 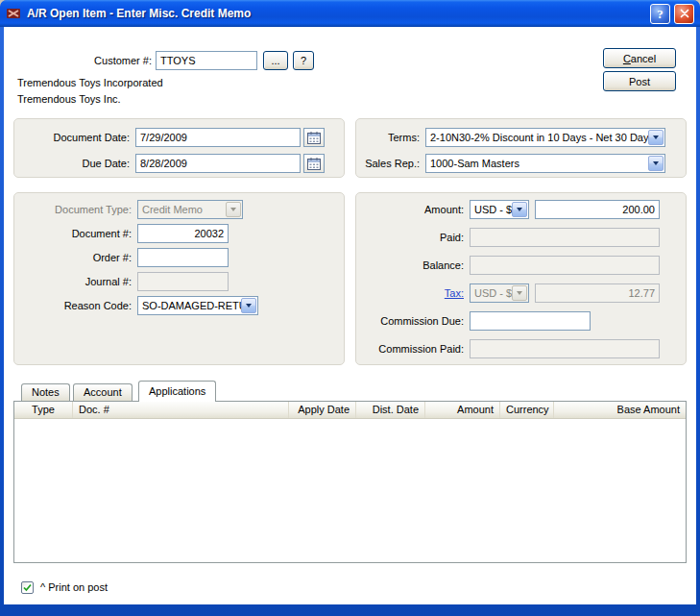 What do you see at coordinates (520, 279) in the screenshot?
I see `amounts-group: Amount: USD - $ Paid: Balance: Tax: USD …` at bounding box center [520, 279].